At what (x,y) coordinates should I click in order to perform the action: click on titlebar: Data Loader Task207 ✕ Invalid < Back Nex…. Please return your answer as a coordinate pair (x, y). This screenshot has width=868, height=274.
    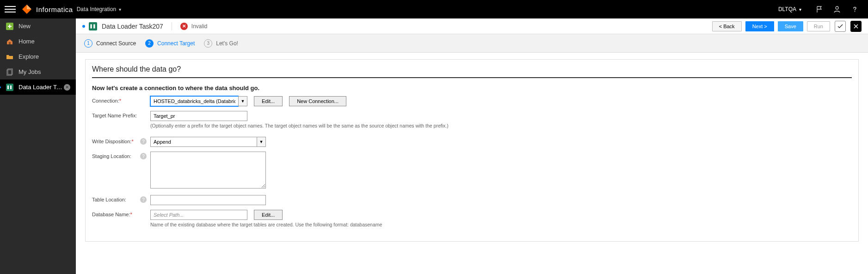
    Looking at the image, I should click on (472, 26).